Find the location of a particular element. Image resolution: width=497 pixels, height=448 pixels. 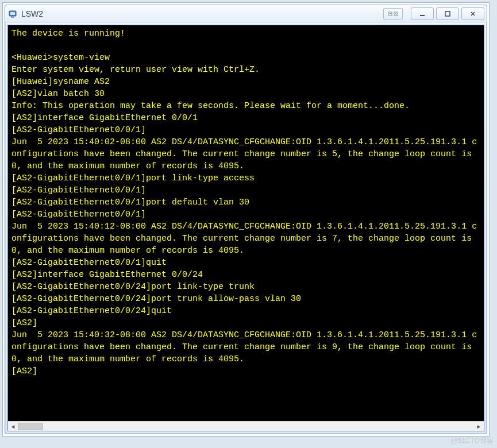

horizontal-scrollbar: ◄ ► is located at coordinates (246, 426).